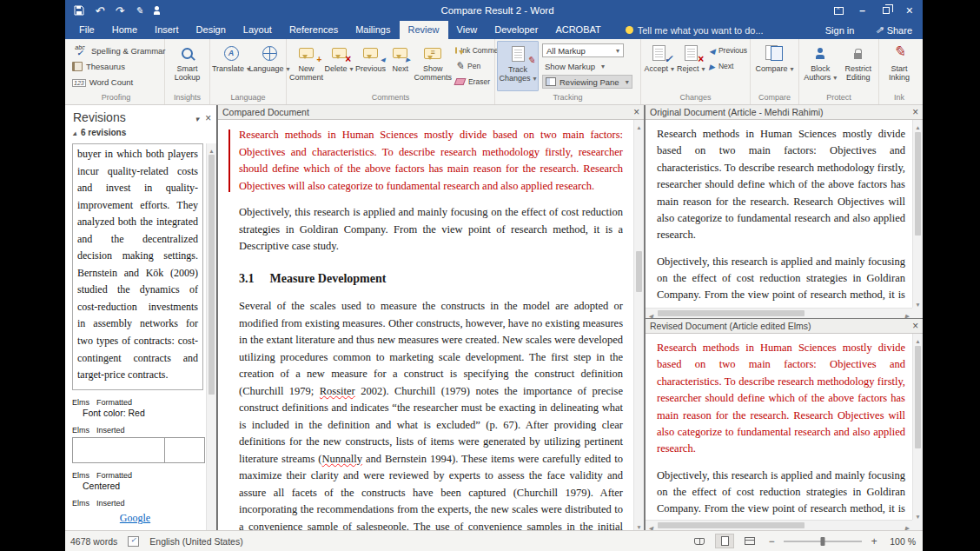  I want to click on reviewing-pane-label: Reviewing Pane, so click(589, 82).